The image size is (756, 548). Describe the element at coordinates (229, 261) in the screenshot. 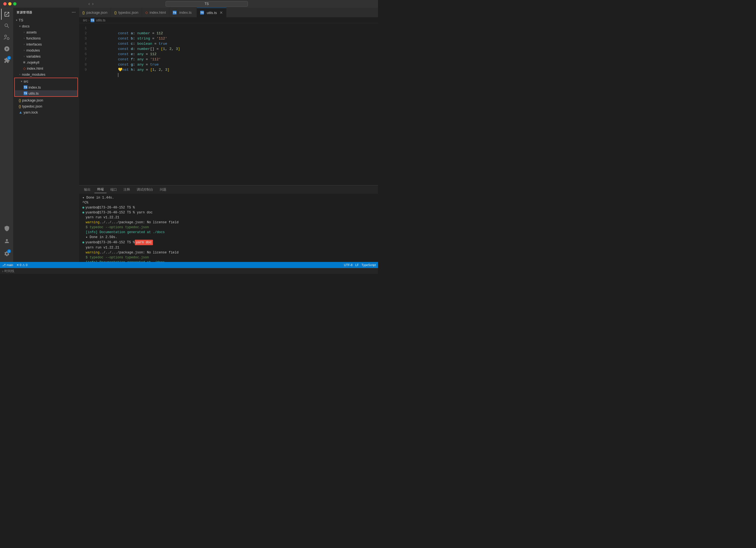

I see `term-line-info2: [info] Documentation generated at ./docs` at that location.